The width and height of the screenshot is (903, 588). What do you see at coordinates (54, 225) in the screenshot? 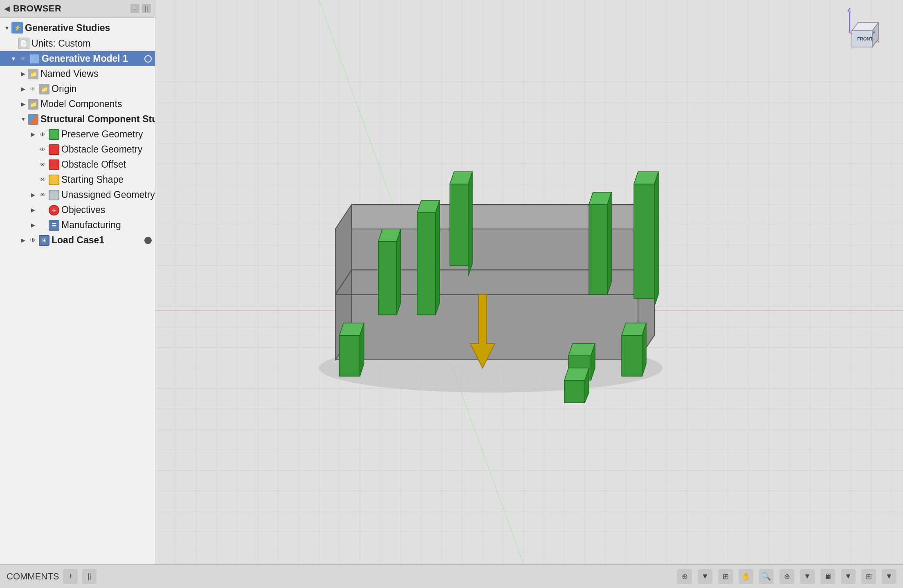
I see `icon-manufacturing: ☰` at bounding box center [54, 225].